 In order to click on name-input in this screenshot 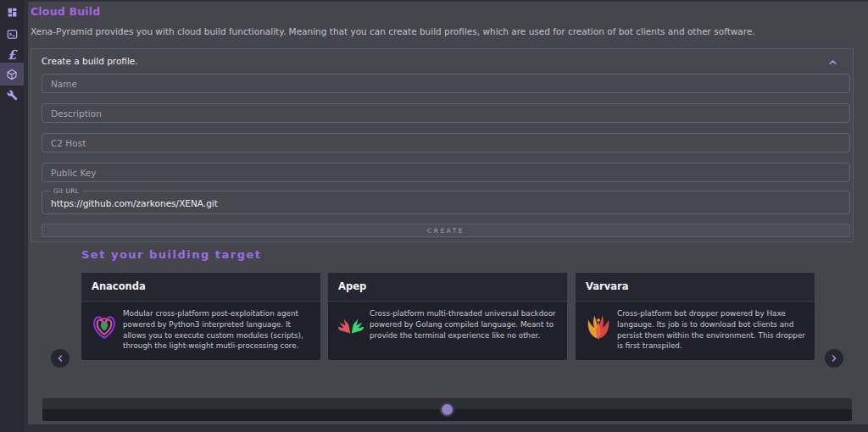, I will do `click(446, 83)`.